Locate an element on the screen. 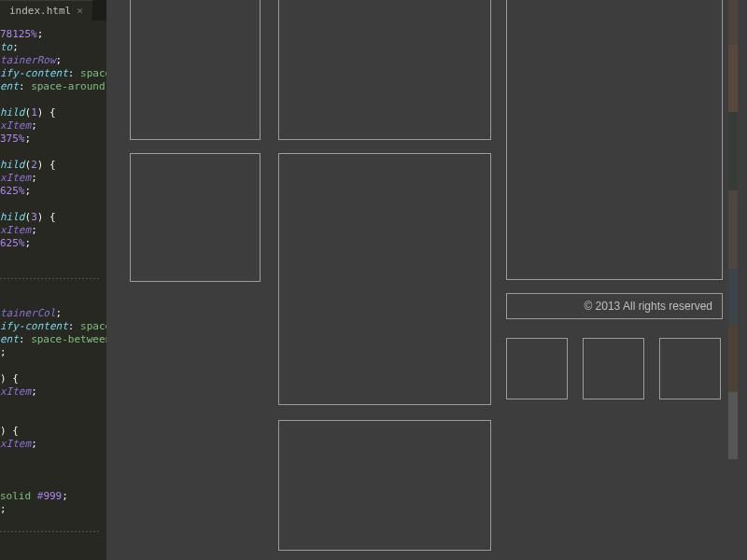  code-editor-pane: index.html × 78125%;to;tainerRow;ify-con… is located at coordinates (53, 280).